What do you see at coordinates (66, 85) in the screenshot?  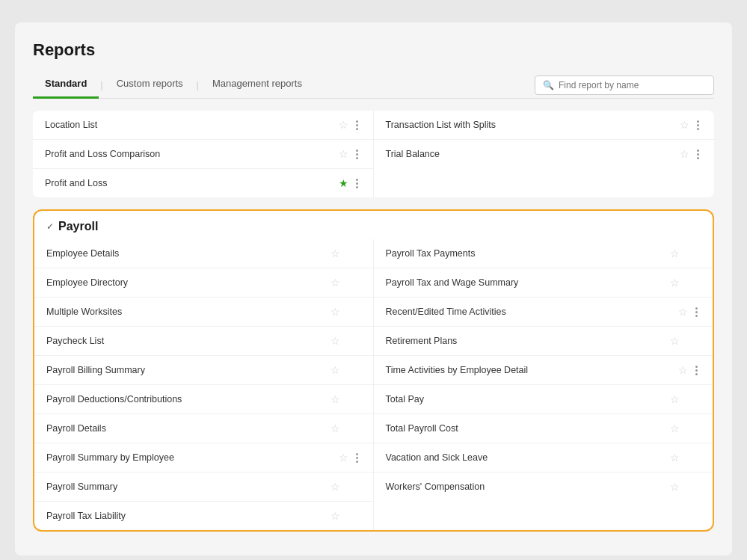 I see `tab-standard: Standard` at bounding box center [66, 85].